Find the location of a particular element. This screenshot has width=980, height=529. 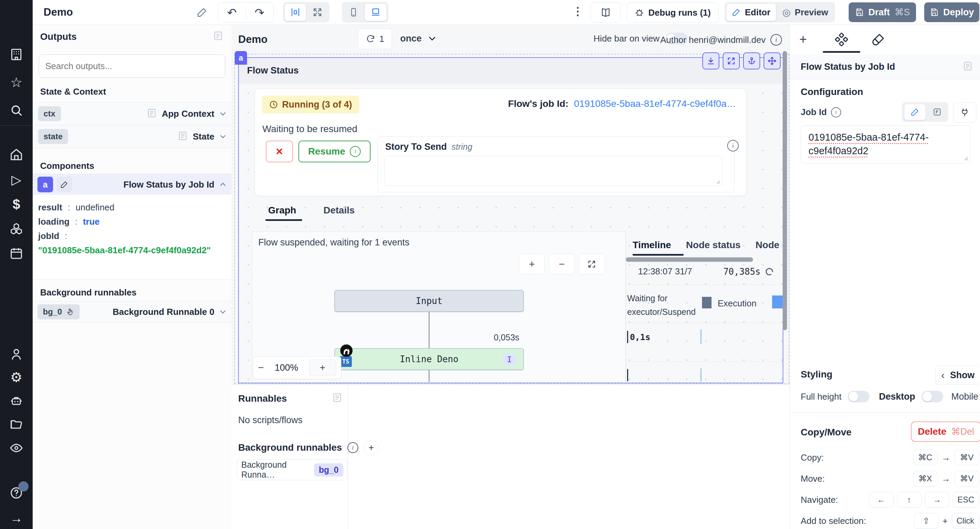

rename-component-button is located at coordinates (64, 184).